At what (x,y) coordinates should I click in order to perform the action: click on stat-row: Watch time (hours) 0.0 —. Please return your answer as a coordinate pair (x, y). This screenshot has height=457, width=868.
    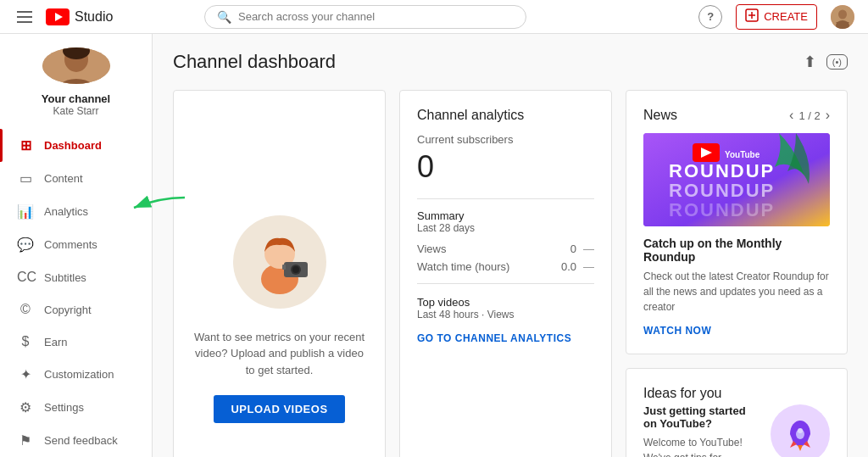
    Looking at the image, I should click on (505, 266).